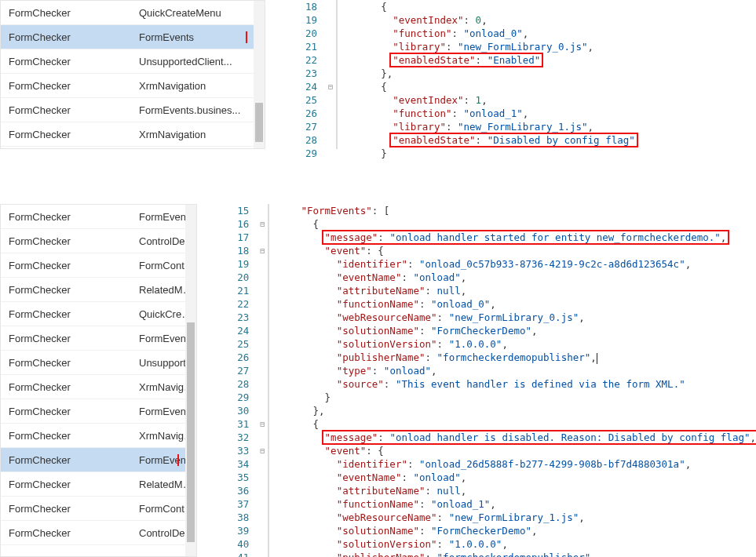 This screenshot has height=557, width=756. Describe the element at coordinates (133, 75) in the screenshot. I see `event-list-top: FormCheckerQuickCreateMenuFormCheckerFor…` at that location.